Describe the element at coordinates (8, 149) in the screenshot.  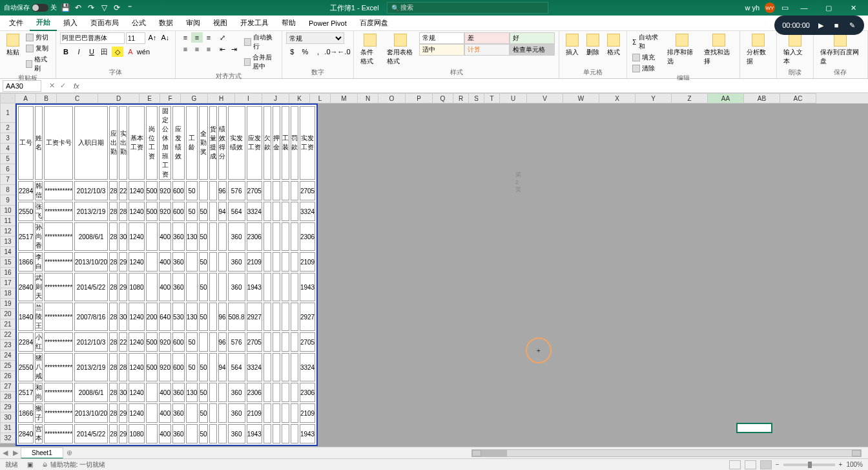
I see `row-header-4: 4` at that location.